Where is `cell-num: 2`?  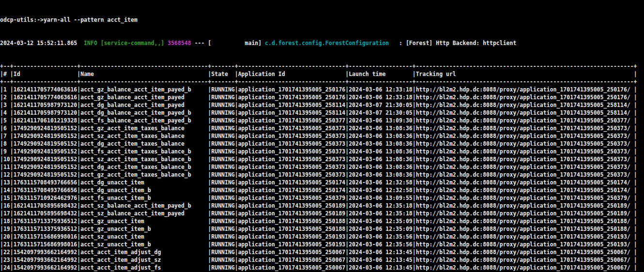
cell-num: 2 is located at coordinates (7, 97).